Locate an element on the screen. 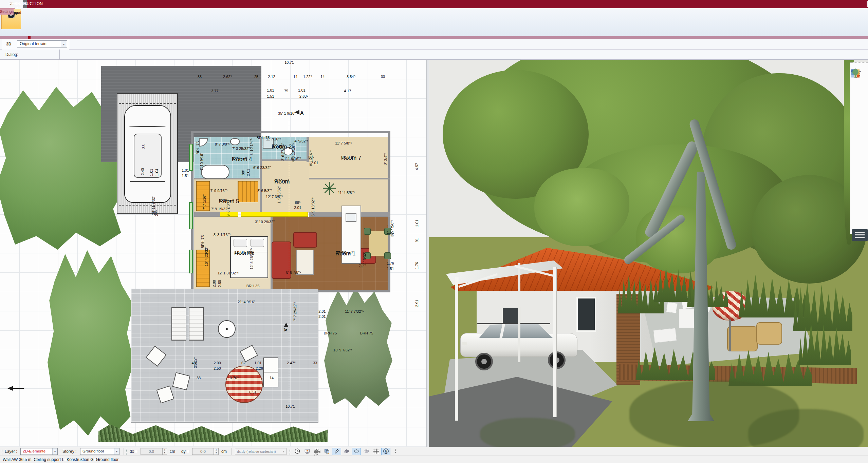 This screenshot has height=463, width=868. vector-icon is located at coordinates (337, 451).